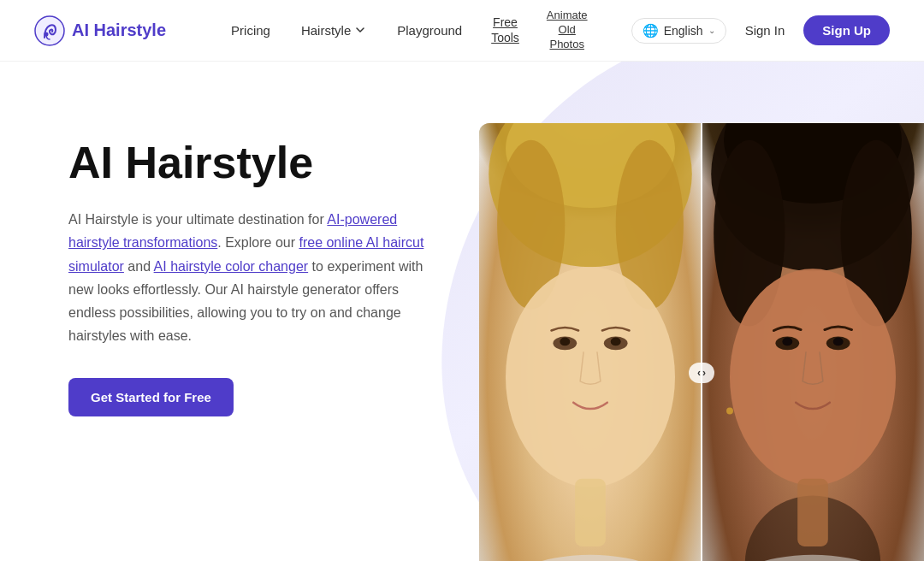 This screenshot has width=924, height=561. What do you see at coordinates (847, 31) in the screenshot?
I see `signup-button: Sign Up` at bounding box center [847, 31].